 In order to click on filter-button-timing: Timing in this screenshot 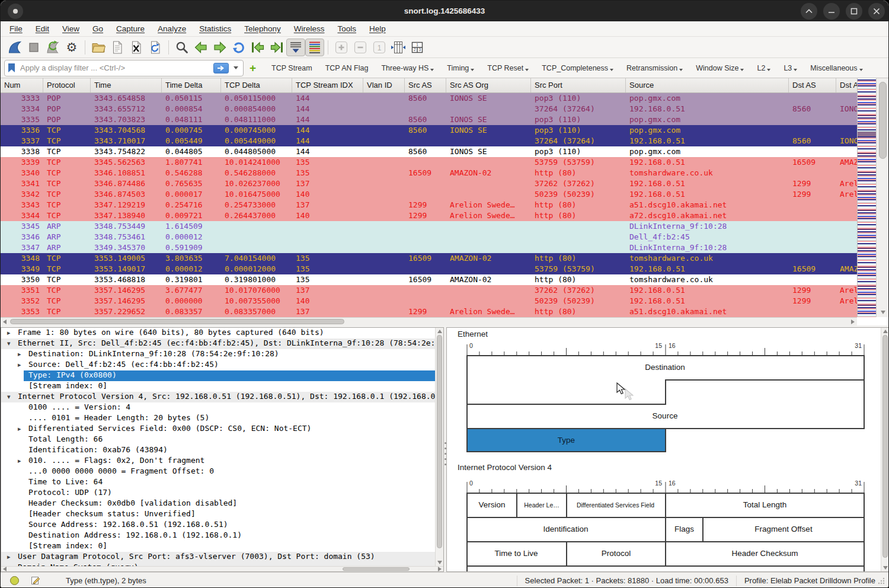, I will do `click(461, 68)`.